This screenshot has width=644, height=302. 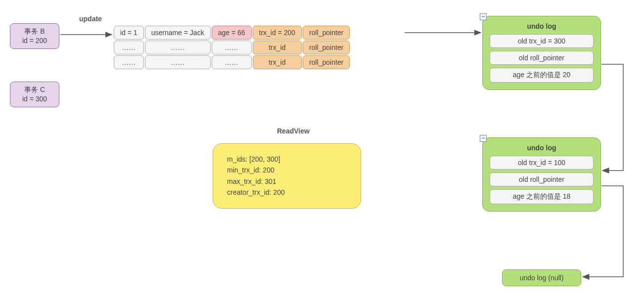 I want to click on undo-log-box-1: − undo log old trx_id = 300 old roll_poi…, so click(x=542, y=53).